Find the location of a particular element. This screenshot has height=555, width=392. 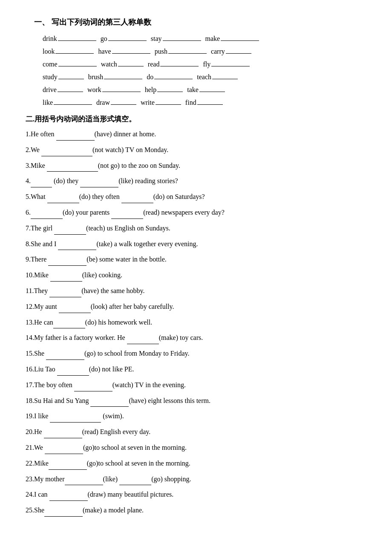

blank-4a is located at coordinates (41, 184).